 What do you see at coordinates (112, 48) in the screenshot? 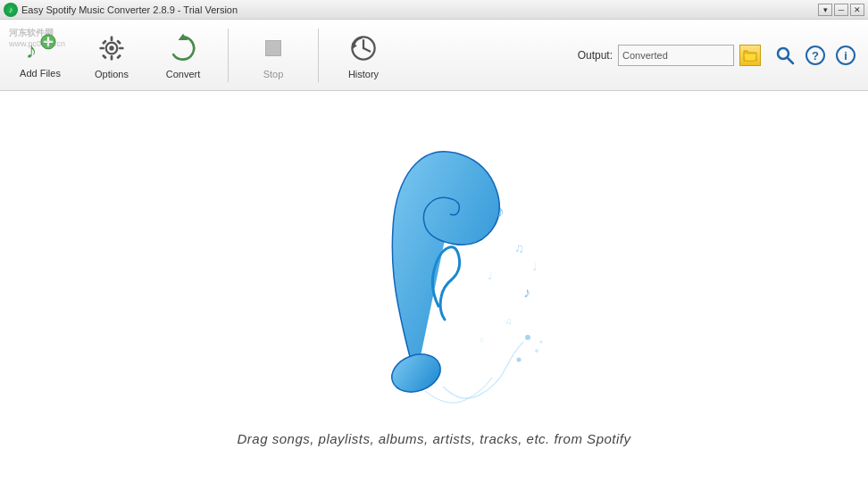
I see `options-icon` at bounding box center [112, 48].